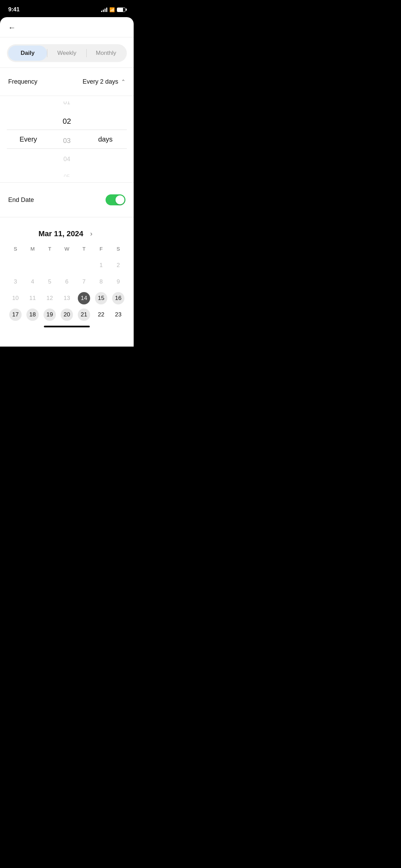 The image size is (401, 868). I want to click on picker-num-05: 05, so click(67, 173).